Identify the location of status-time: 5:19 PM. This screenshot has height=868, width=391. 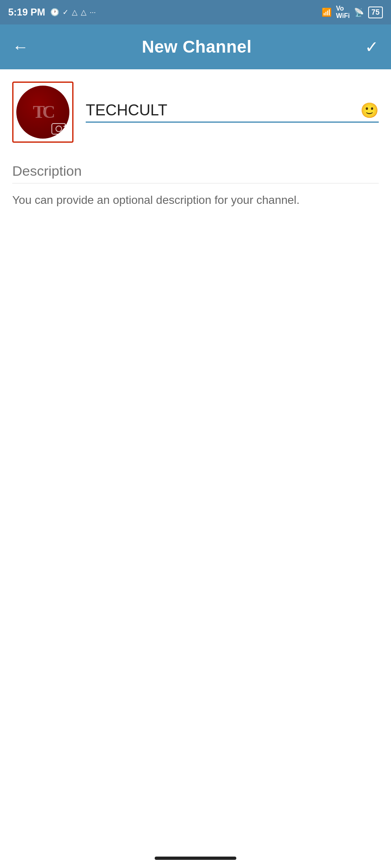
(27, 12).